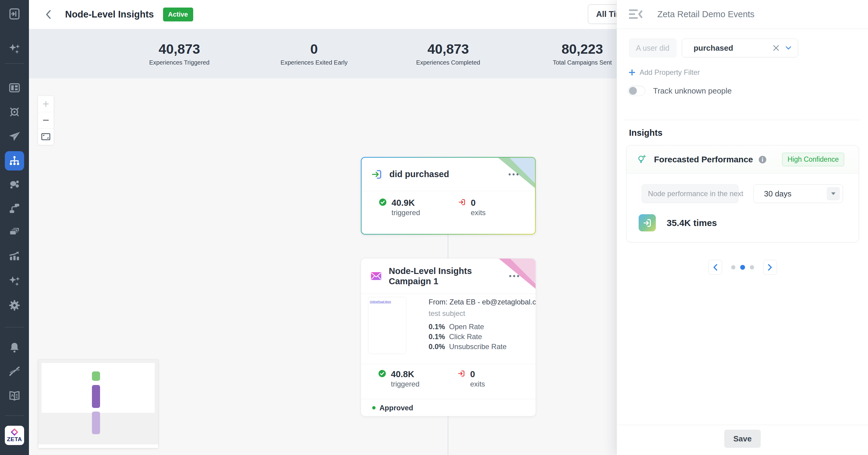 This screenshot has height=455, width=868. I want to click on close-icon, so click(776, 48).